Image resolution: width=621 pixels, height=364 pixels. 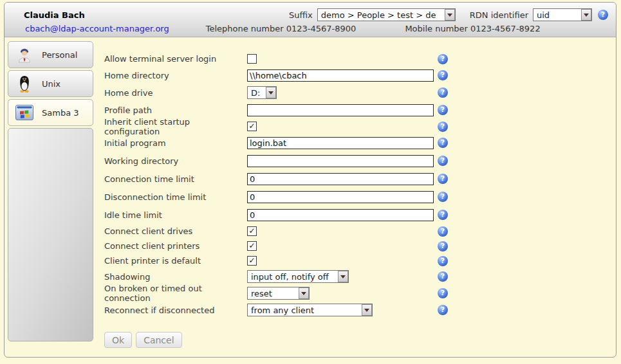 What do you see at coordinates (176, 293) in the screenshot?
I see `field-label: On broken or timed out connection` at bounding box center [176, 293].